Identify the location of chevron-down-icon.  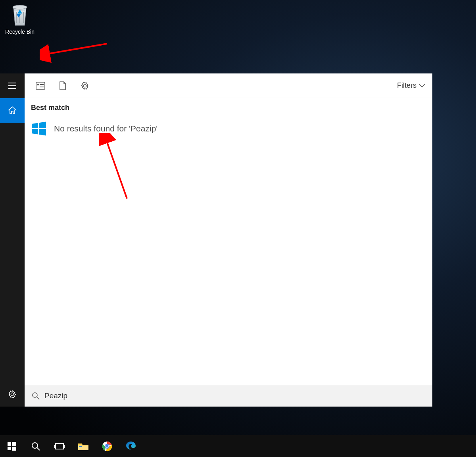
(422, 86).